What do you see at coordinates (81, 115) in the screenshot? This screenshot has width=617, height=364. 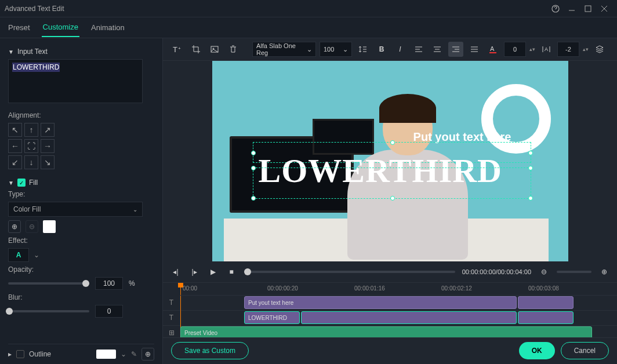 I see `alignment-label: Alignment:` at bounding box center [81, 115].